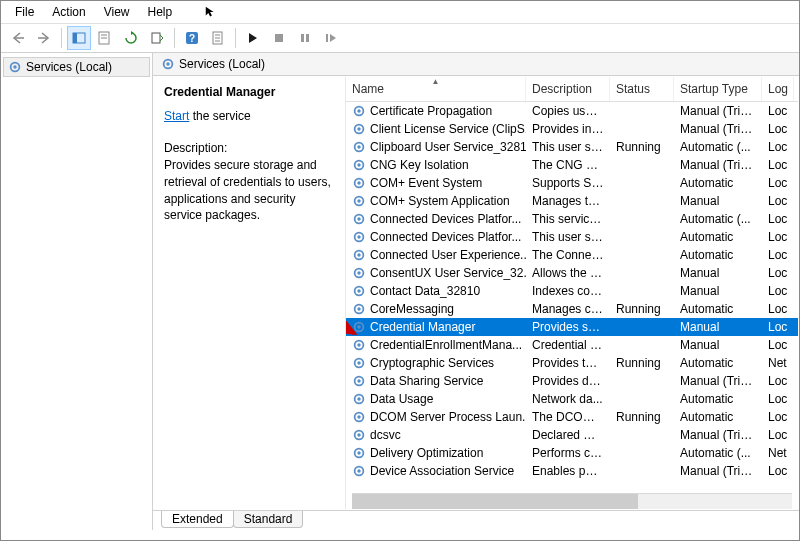 Image resolution: width=800 pixels, height=541 pixels. I want to click on back-button, so click(18, 38).